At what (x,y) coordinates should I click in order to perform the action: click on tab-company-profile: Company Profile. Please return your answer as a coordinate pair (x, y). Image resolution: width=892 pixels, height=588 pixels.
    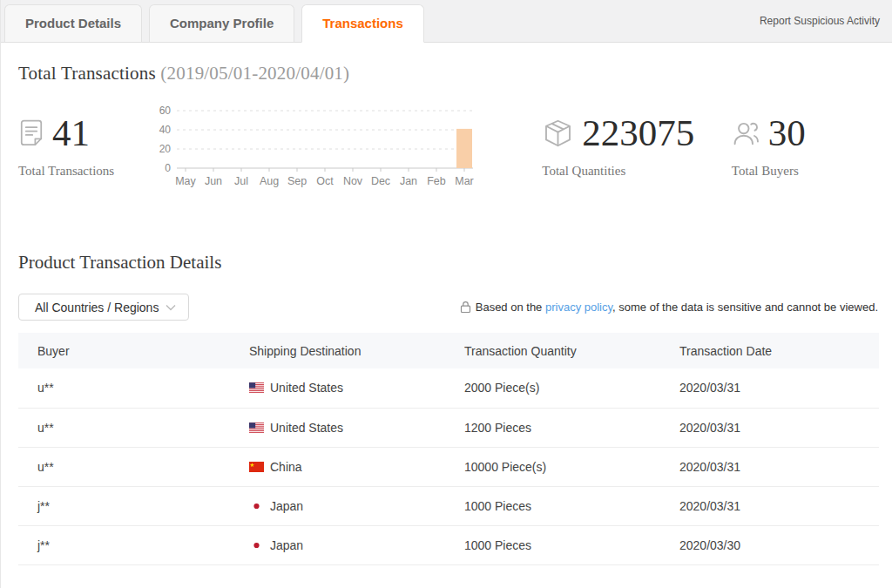
    Looking at the image, I should click on (221, 24).